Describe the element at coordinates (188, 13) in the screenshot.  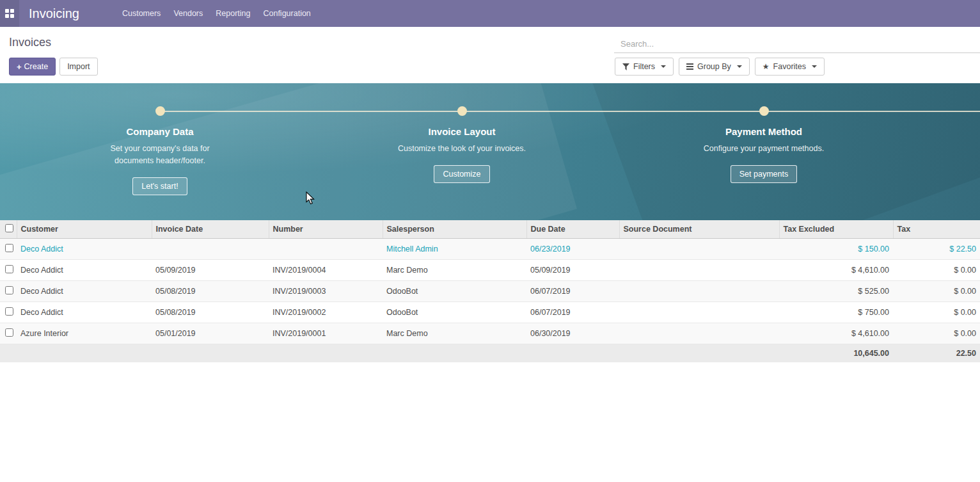
I see `menu-vendors: Vendors` at that location.